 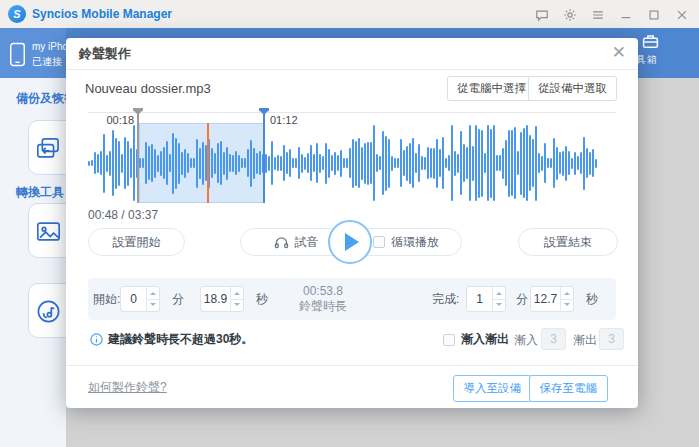 What do you see at coordinates (485, 340) in the screenshot?
I see `fade-in-out-label: 漸入漸出` at bounding box center [485, 340].